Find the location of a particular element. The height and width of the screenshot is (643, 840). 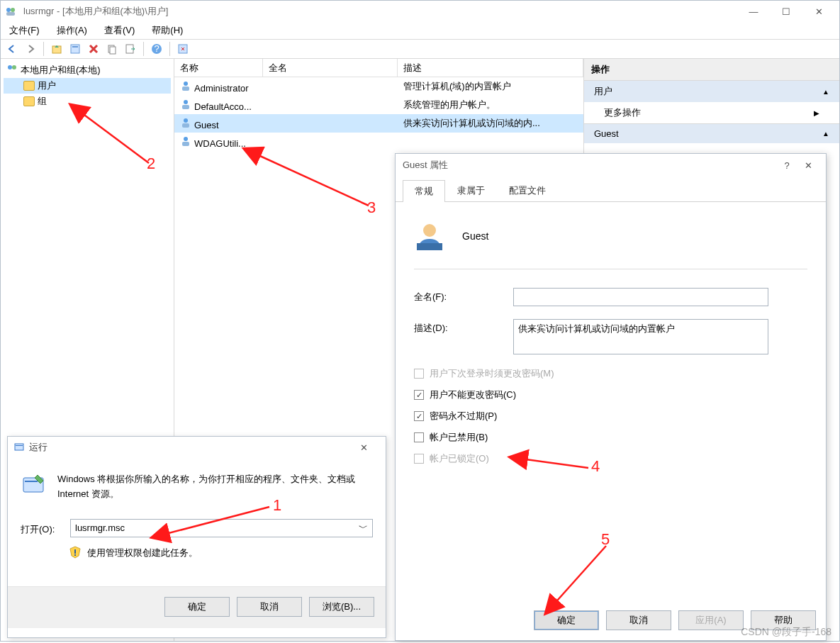

maximize-button: ☐ is located at coordinates (786, 11).